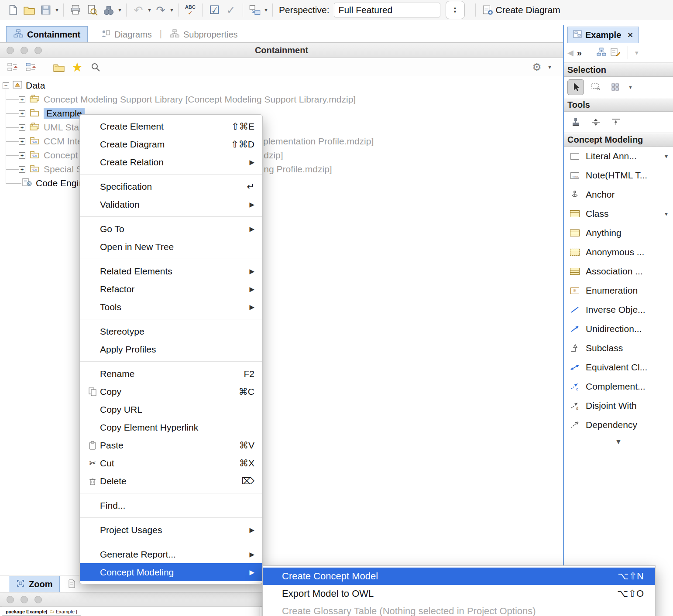 The width and height of the screenshot is (673, 616). Describe the element at coordinates (459, 594) in the screenshot. I see `submenu-item-export-model-to-owl: Export Model to OWL ⌥⇧O` at that location.